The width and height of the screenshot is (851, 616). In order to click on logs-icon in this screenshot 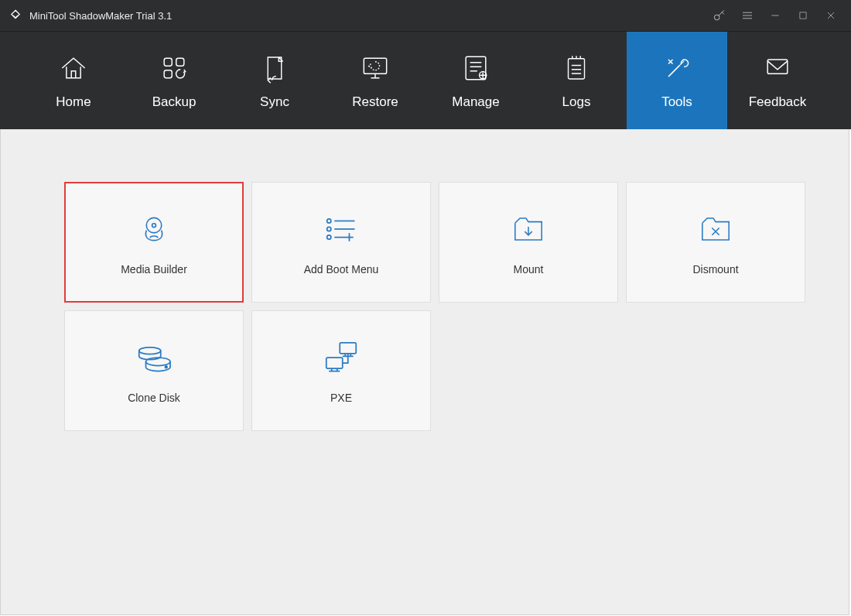, I will do `click(576, 68)`.